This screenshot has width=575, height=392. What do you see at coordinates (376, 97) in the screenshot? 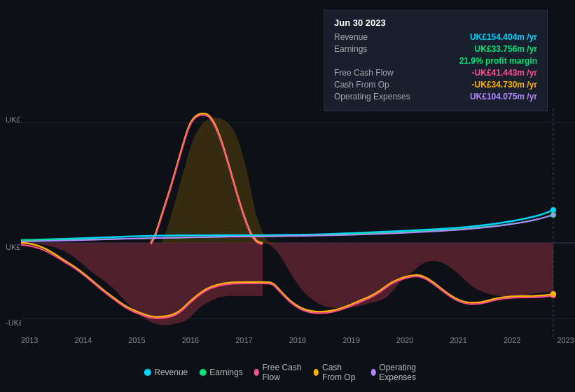
I see `opex-label: Operating Expenses` at bounding box center [376, 97].